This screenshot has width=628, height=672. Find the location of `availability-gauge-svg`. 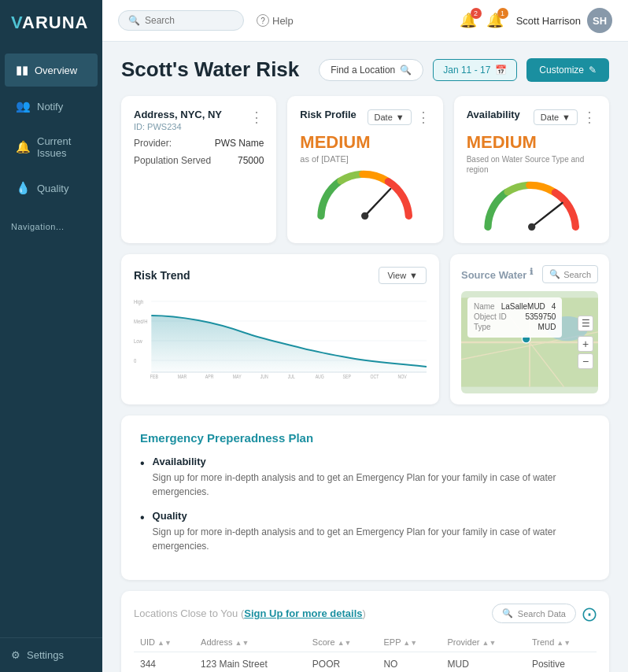

availability-gauge-svg is located at coordinates (532, 205).